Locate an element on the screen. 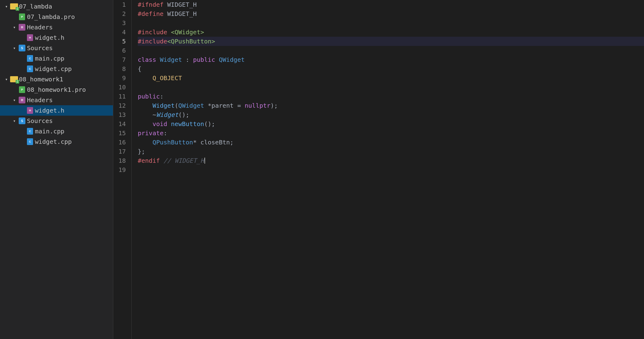 This screenshot has width=644, height=339. tree-item-07_lambda: C07_lambda is located at coordinates (56, 6).